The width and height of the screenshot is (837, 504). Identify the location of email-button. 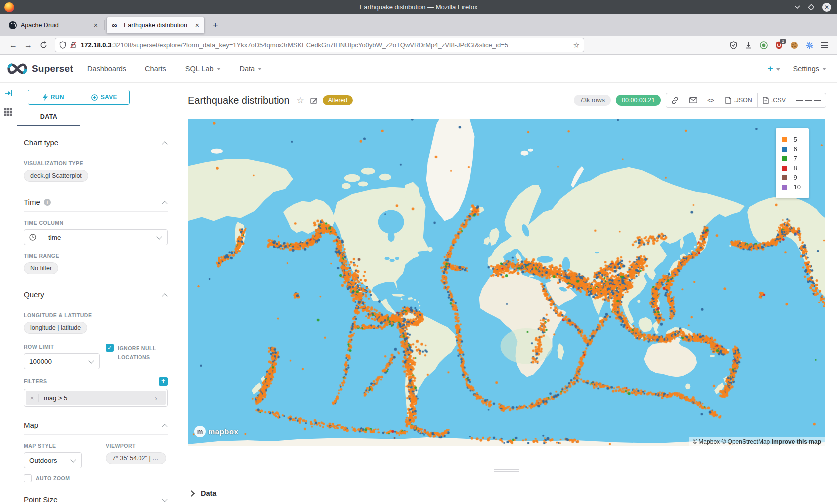
(694, 100).